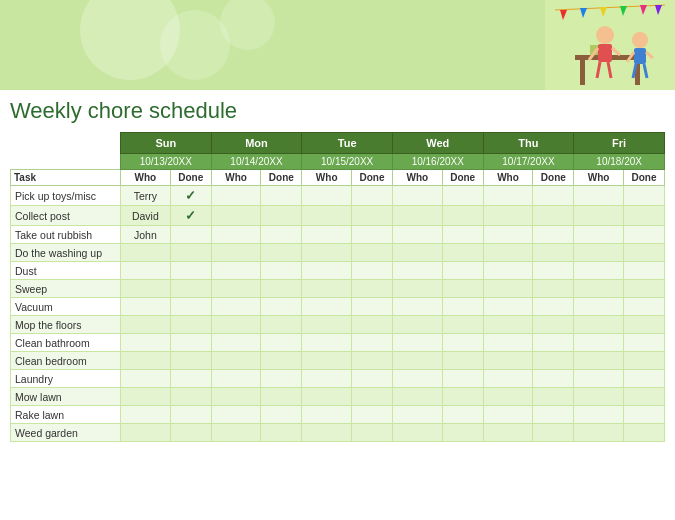 The image size is (675, 520). I want to click on table-row: Take out rubbishJohn, so click(338, 235).